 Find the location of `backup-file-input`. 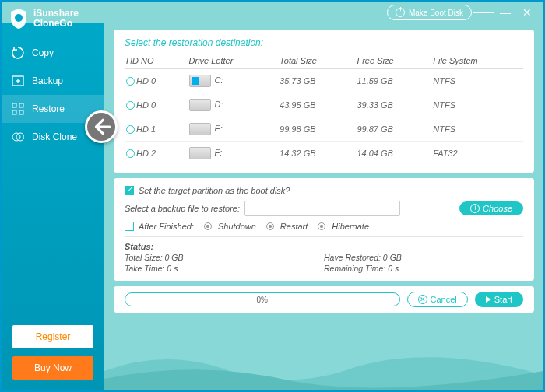

backup-file-input is located at coordinates (322, 208).